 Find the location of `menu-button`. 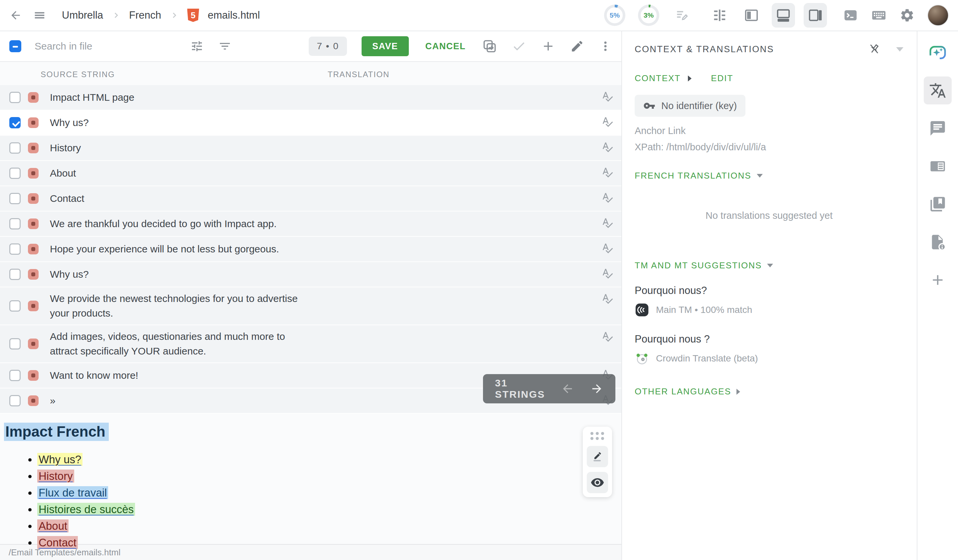

menu-button is located at coordinates (40, 15).